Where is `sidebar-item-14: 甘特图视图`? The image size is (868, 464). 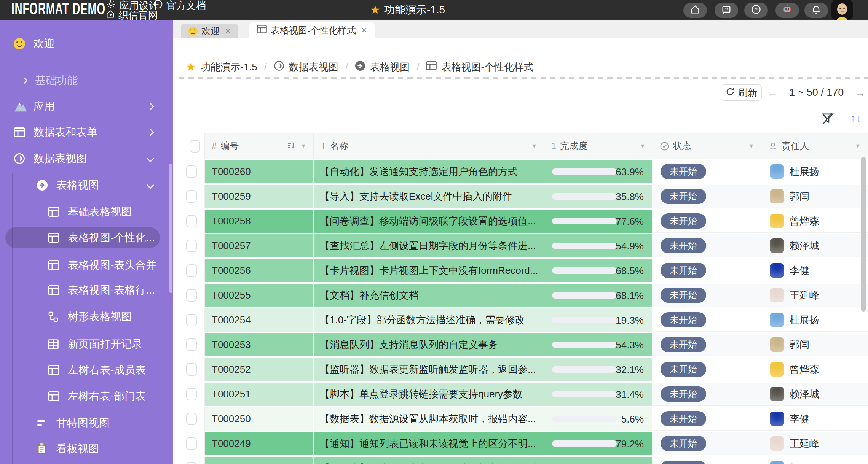 sidebar-item-14: 甘特图视图 is located at coordinates (85, 423).